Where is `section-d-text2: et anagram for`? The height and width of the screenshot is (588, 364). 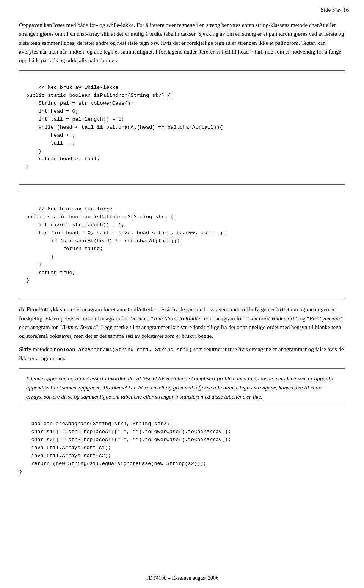
section-d-text2: et anagram for is located at coordinates (111, 318).